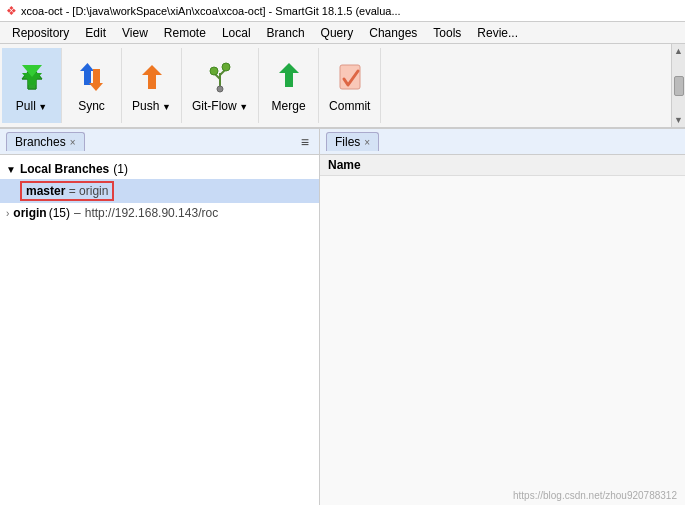 The height and width of the screenshot is (505, 685). Describe the element at coordinates (135, 33) in the screenshot. I see `menu-view: View` at that location.